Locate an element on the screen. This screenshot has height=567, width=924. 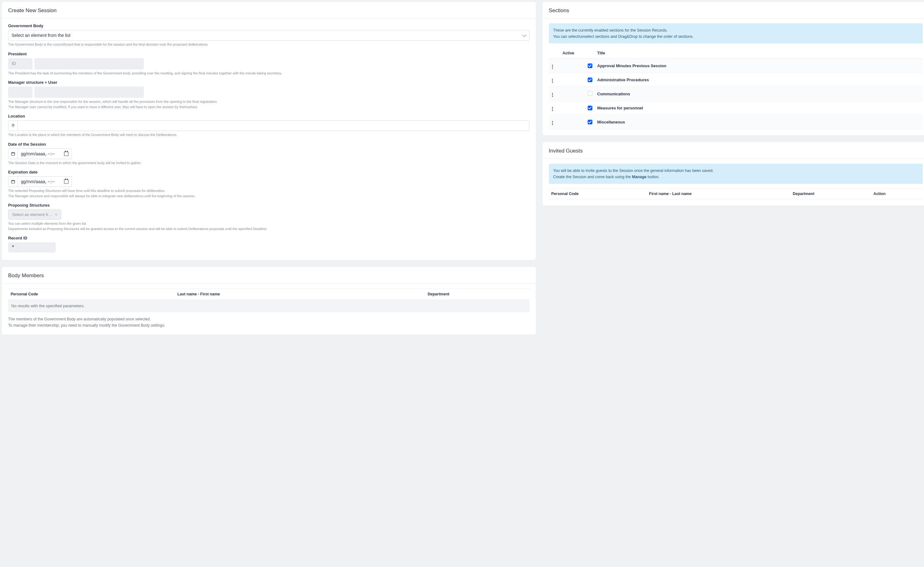
president-label: President is located at coordinates (269, 54).